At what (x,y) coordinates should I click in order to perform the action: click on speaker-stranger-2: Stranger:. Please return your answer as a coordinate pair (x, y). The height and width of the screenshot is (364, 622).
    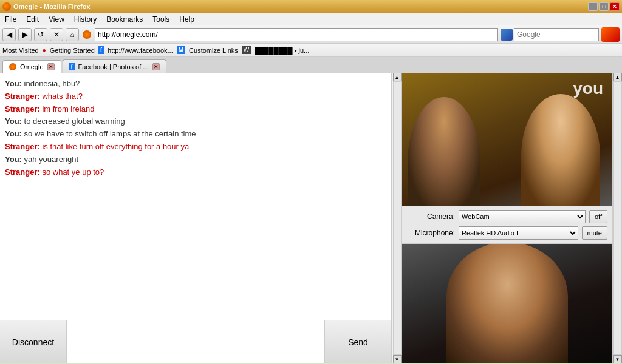
    Looking at the image, I should click on (22, 96).